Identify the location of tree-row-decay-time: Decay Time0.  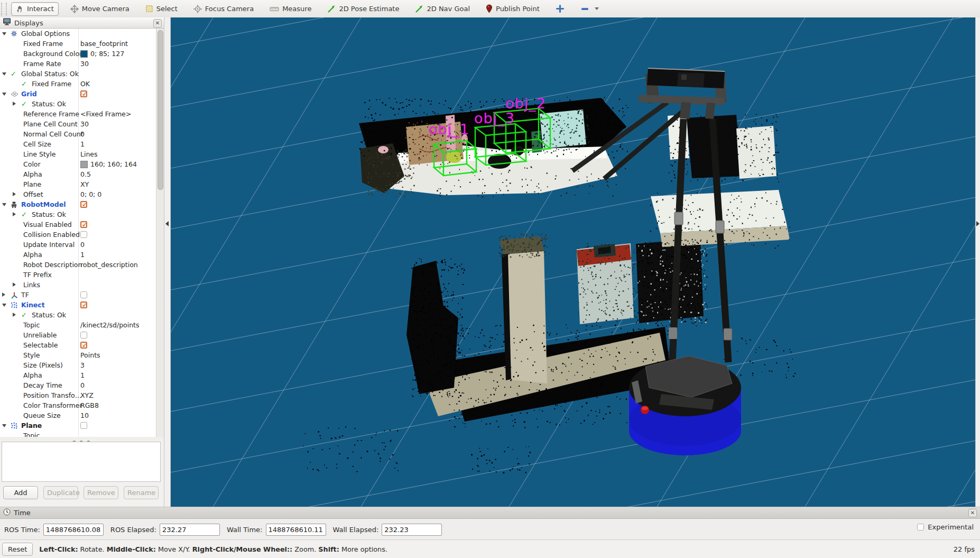
(78, 385).